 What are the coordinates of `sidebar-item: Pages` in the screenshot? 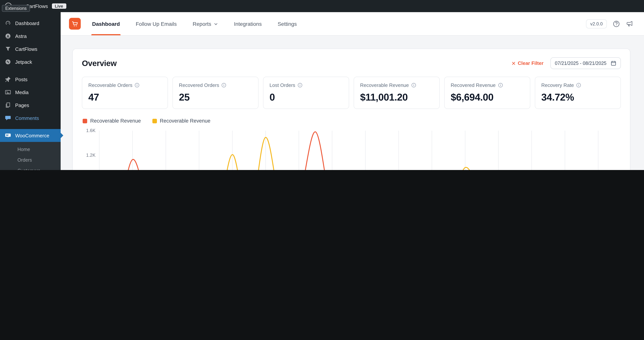 It's located at (30, 105).